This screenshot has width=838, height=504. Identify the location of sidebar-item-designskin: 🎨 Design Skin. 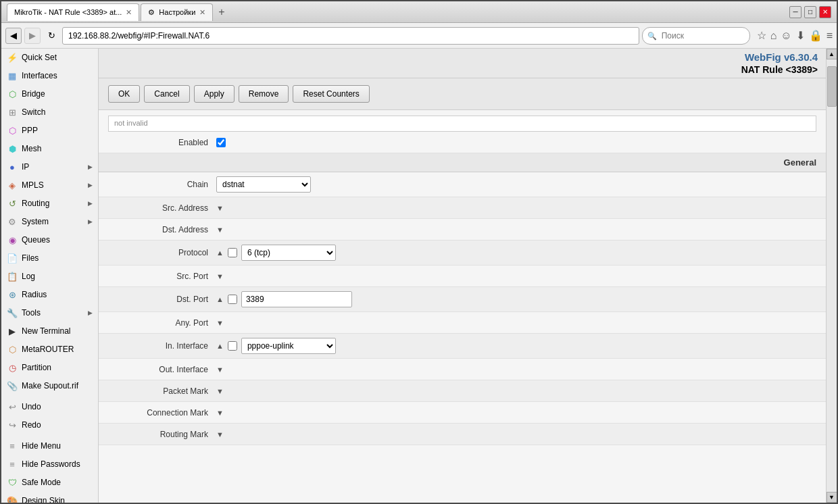
(50, 497).